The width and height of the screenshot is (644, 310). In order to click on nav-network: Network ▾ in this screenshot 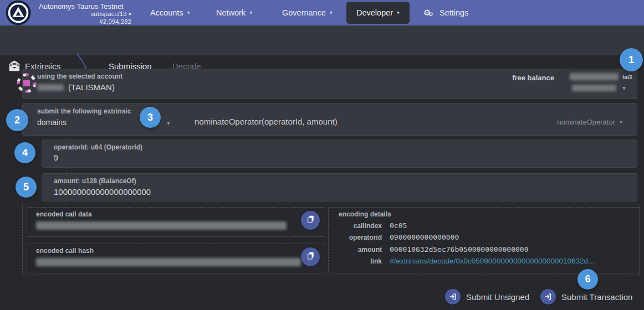, I will do `click(234, 13)`.